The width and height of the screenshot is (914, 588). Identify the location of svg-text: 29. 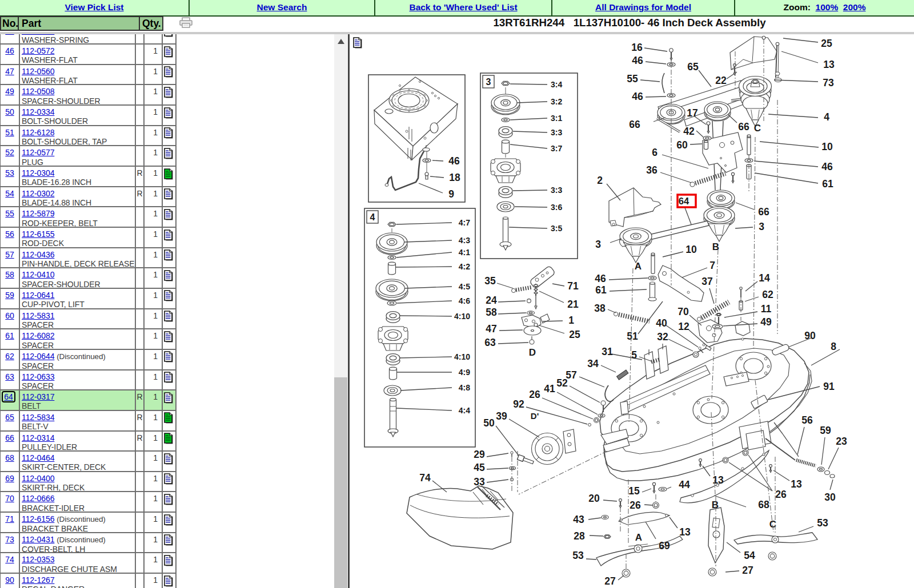
(479, 454).